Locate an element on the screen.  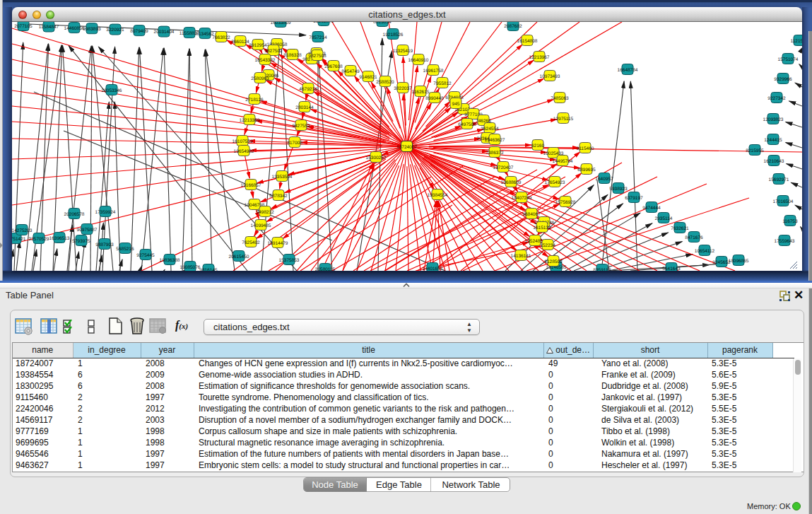
svg-text: 14460856 is located at coordinates (75, 28).